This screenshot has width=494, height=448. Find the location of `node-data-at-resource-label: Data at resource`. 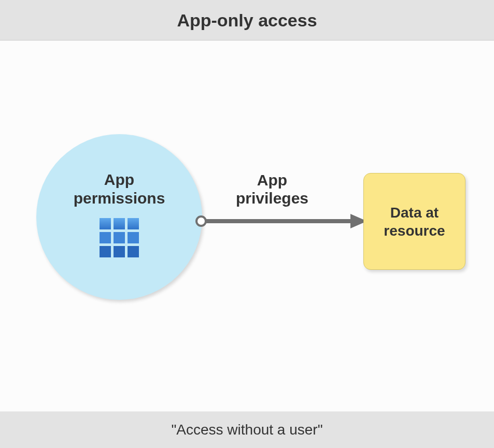

node-data-at-resource-label: Data at resource is located at coordinates (414, 222).